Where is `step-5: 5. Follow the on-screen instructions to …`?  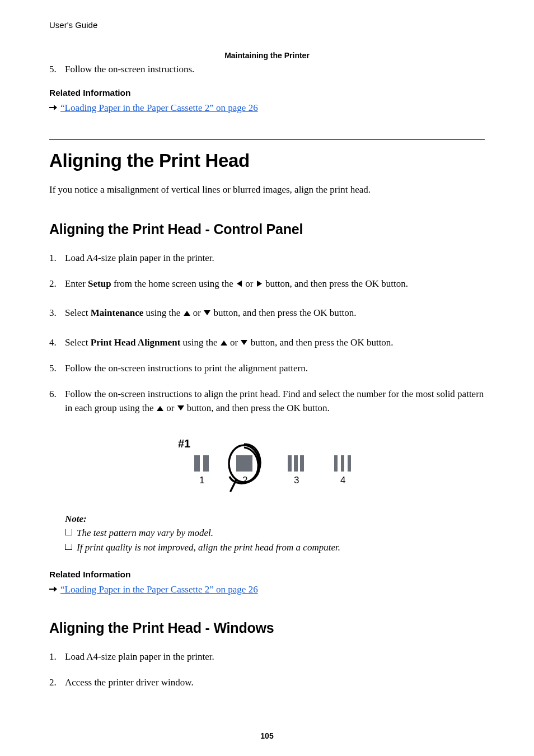
step-5: 5. Follow the on-screen instructions to … is located at coordinates (267, 368).